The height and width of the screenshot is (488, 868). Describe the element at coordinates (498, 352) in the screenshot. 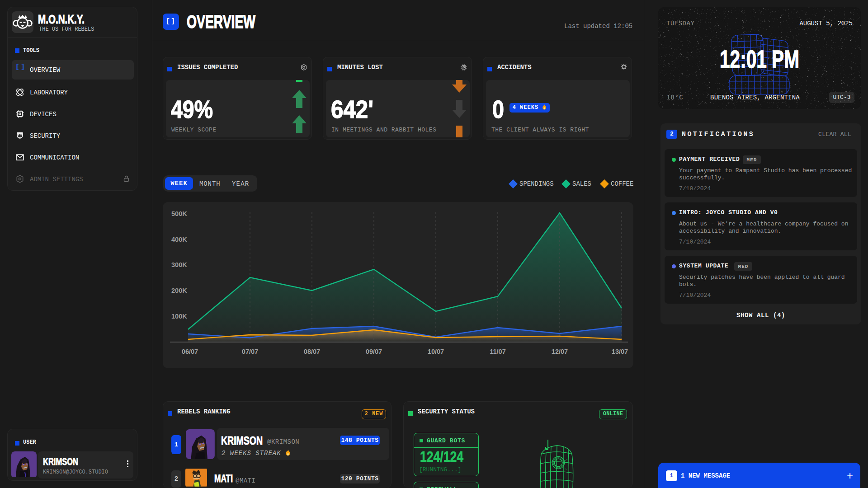

I see `svg-text: 11/07` at that location.